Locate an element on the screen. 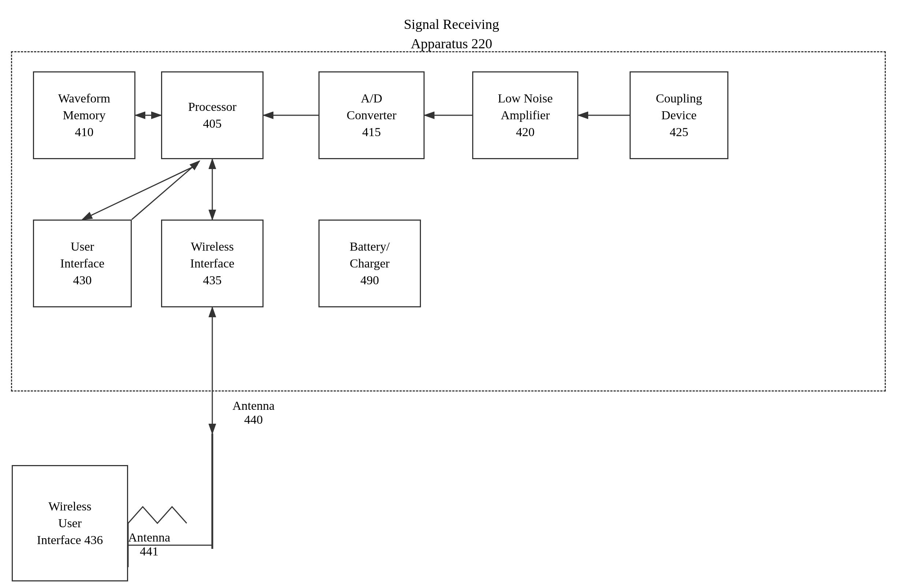 The height and width of the screenshot is (588, 903). battery-charger-label: Battery/Charger490 is located at coordinates (370, 263).